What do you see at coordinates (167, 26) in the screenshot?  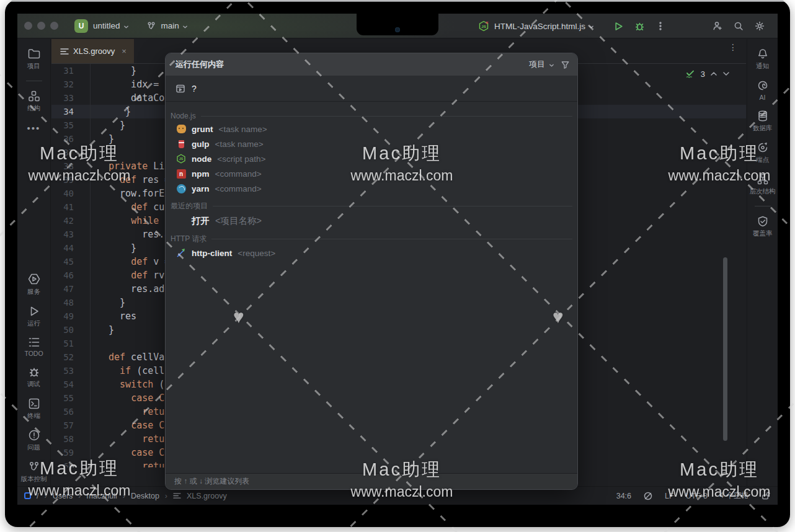 I see `vcs-widget: main` at bounding box center [167, 26].